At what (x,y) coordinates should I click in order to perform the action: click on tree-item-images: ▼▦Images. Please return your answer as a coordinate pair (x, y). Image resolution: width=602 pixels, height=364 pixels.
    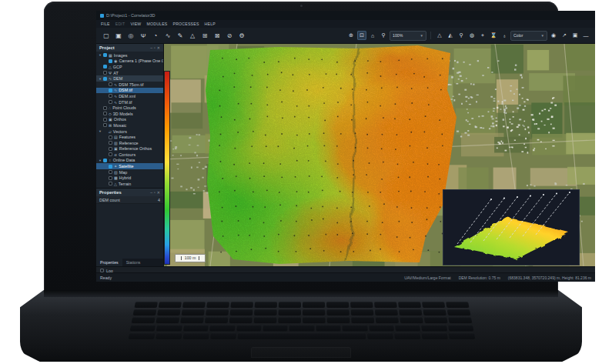
    Looking at the image, I should click on (129, 55).